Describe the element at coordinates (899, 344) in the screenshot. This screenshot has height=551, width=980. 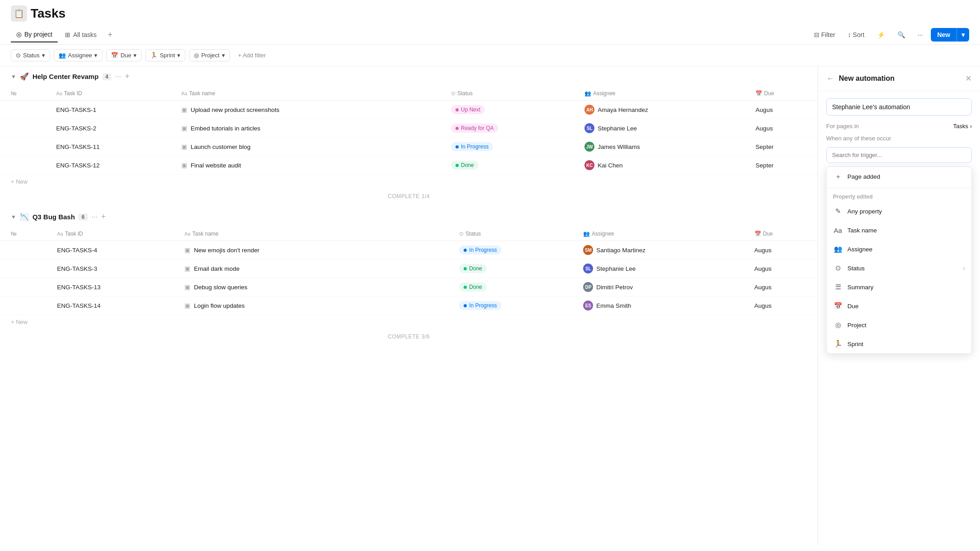
I see `trigger-item-sprint: 🏃 Sprint` at that location.